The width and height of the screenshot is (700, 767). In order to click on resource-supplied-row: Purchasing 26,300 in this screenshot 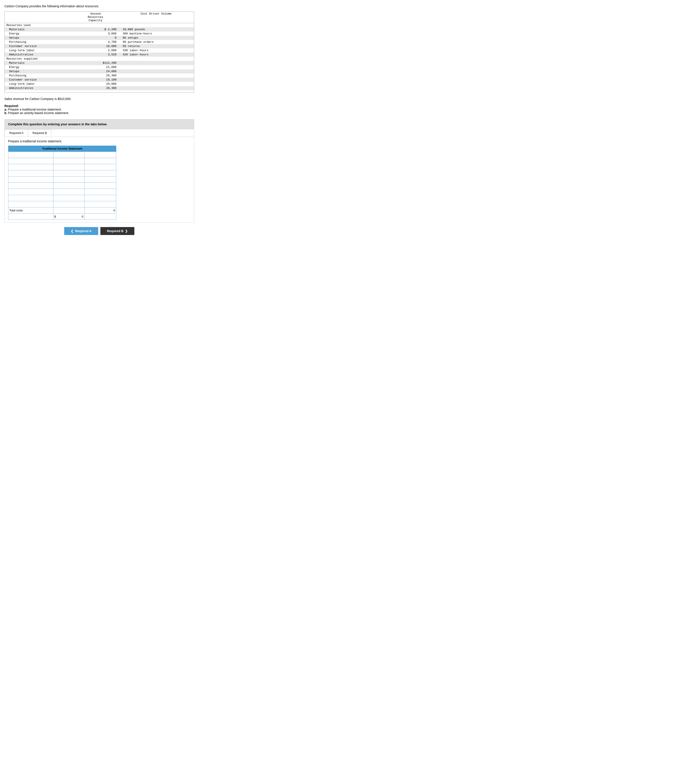, I will do `click(99, 75)`.